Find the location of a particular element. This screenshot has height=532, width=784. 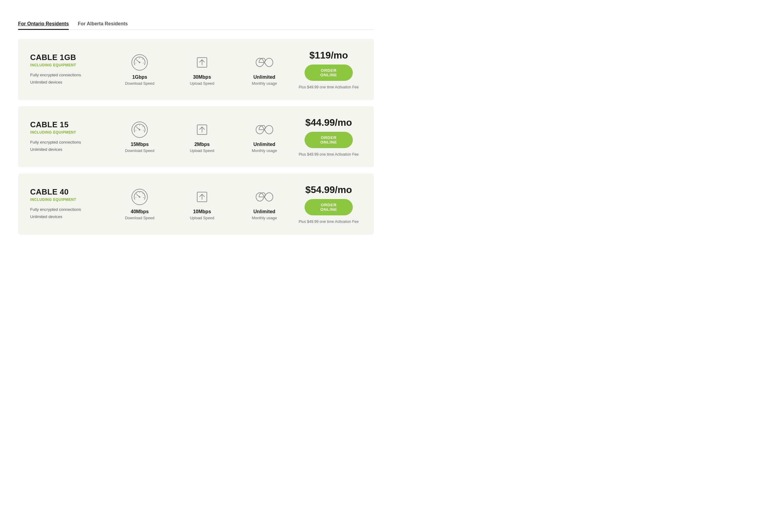

usage-spec-cable-40: Unlimited Monthly usage is located at coordinates (264, 204).